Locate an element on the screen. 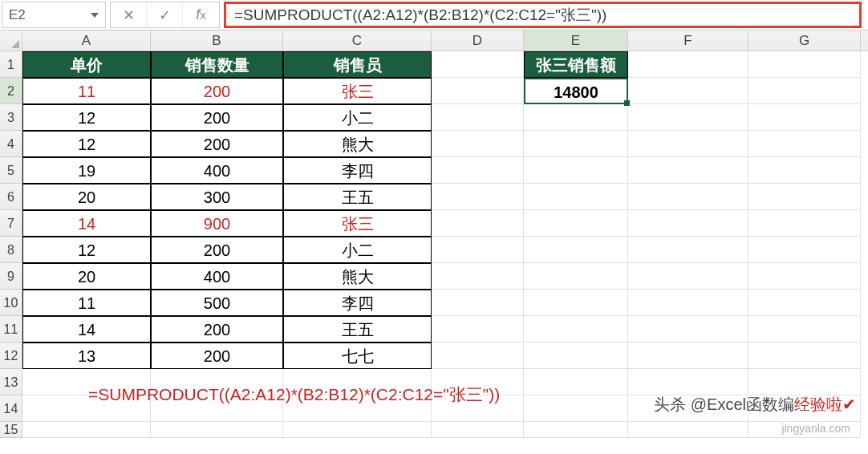 Image resolution: width=868 pixels, height=454 pixels. col-header-B: B is located at coordinates (217, 40).